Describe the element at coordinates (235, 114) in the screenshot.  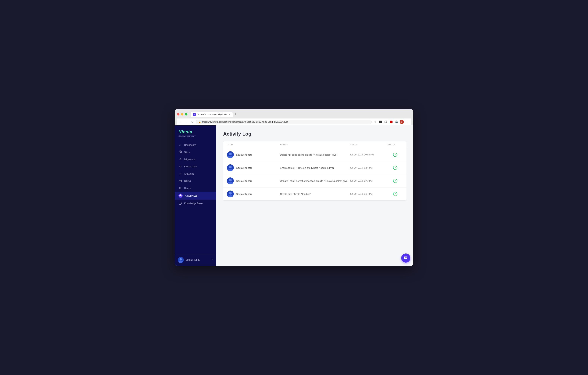
I see `new-tab-button: +` at that location.